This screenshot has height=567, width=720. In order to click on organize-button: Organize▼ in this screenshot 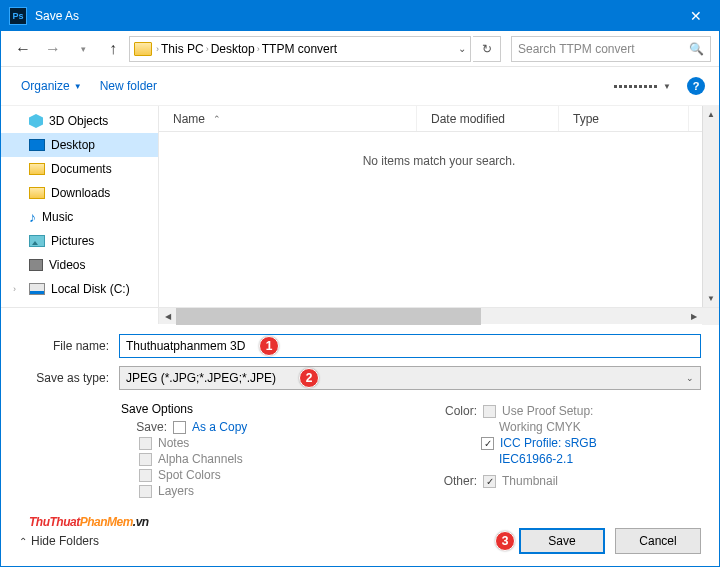, I will do `click(52, 86)`.